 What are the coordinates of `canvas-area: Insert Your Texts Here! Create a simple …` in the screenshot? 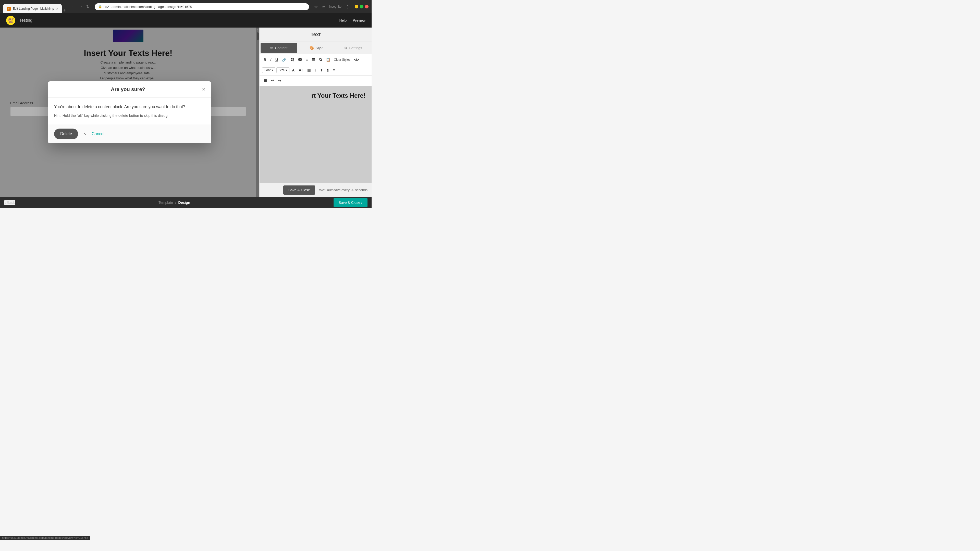 It's located at (130, 112).